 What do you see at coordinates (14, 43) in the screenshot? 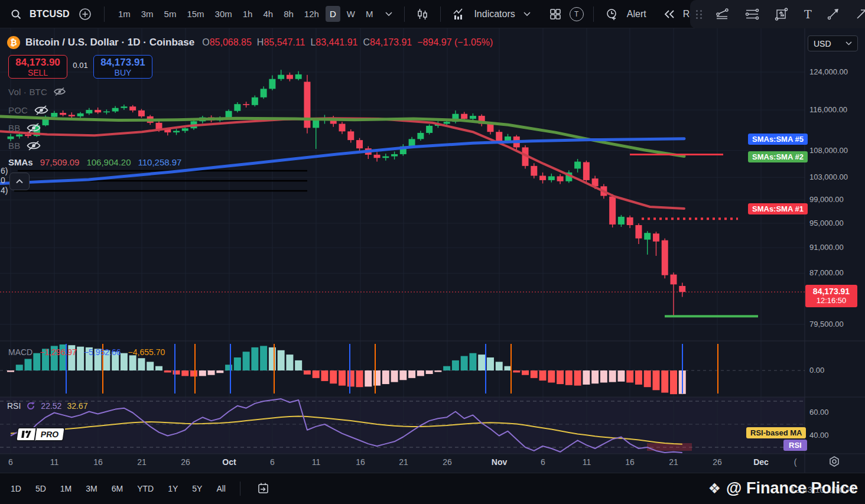
I see `bitcoin-icon: ₿` at bounding box center [14, 43].